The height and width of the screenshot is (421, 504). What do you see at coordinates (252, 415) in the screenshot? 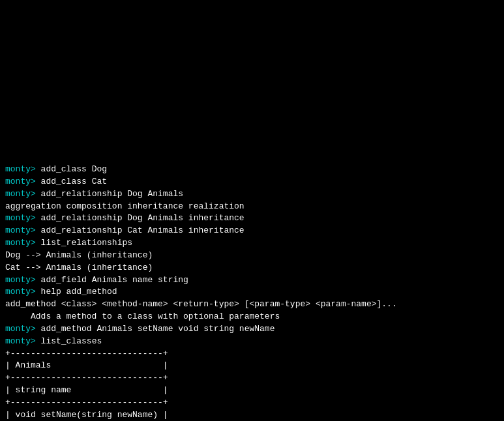
I see `terminal-line: | void setName(string newName) |` at bounding box center [252, 415].